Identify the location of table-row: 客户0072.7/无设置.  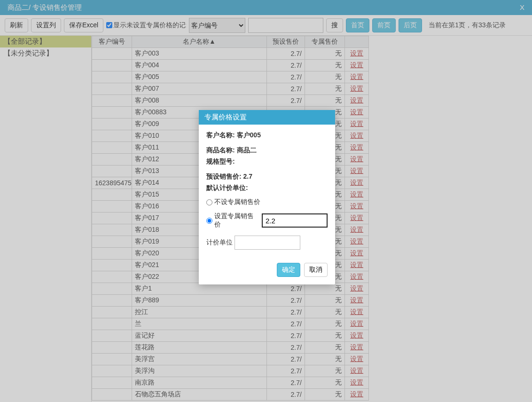
(230, 89).